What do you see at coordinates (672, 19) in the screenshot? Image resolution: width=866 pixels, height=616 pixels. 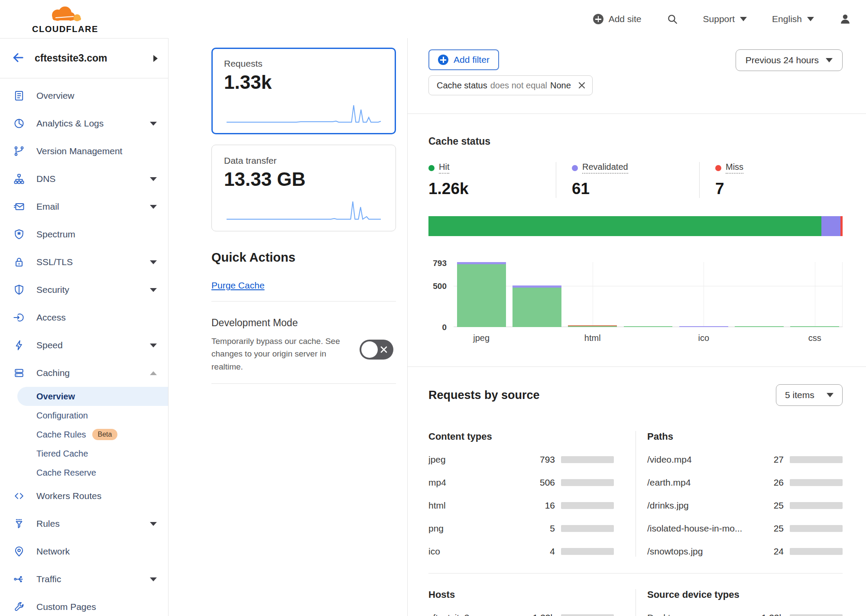 I see `search-button` at bounding box center [672, 19].